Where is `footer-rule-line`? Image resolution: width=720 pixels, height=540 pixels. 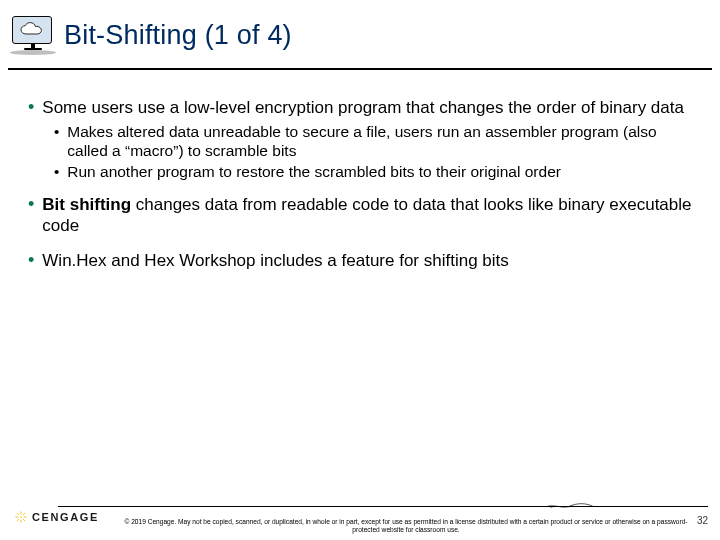
footer-rule-line is located at coordinates (383, 506).